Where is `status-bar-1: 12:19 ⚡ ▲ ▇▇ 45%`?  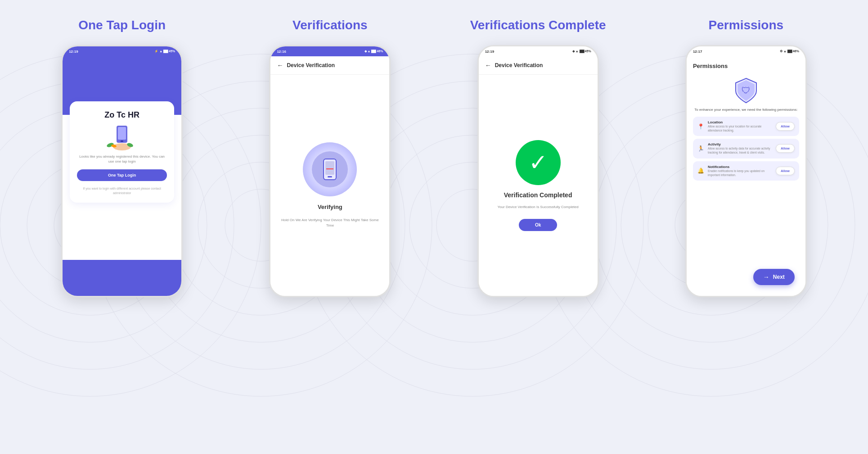
status-bar-1: 12:19 ⚡ ▲ ▇▇ 45% is located at coordinates (122, 51).